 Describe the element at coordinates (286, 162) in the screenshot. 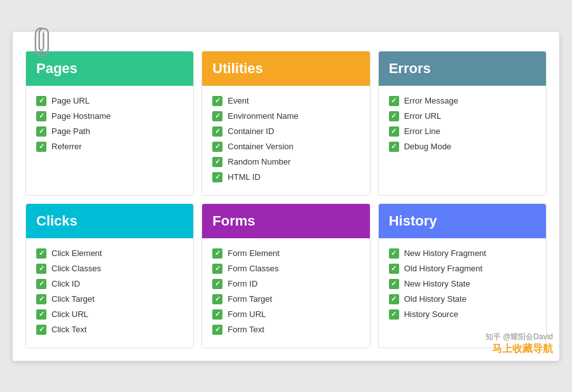

I see `list-item: Random Number` at that location.